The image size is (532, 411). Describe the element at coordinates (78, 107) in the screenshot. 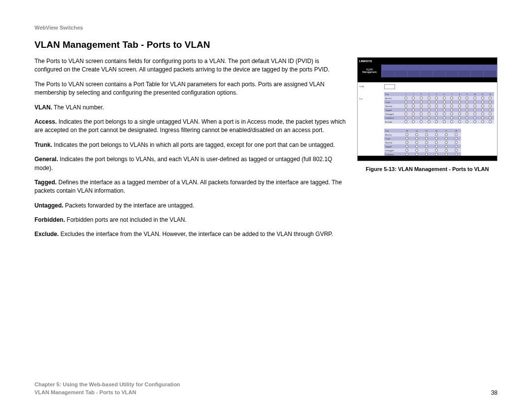

I see `text-vlan: The VLAN number.` at that location.